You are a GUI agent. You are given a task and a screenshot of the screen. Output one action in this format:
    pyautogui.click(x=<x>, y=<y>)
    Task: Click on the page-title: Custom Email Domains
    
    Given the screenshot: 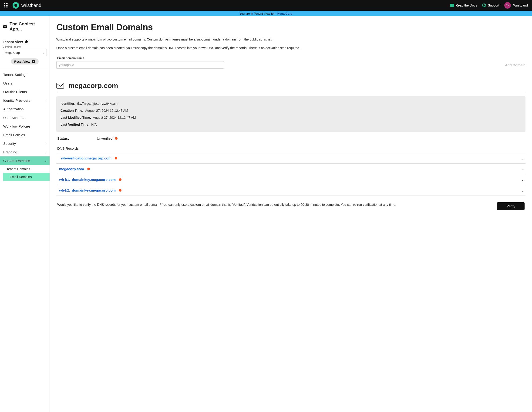 What is the action you would take?
    pyautogui.click(x=291, y=27)
    